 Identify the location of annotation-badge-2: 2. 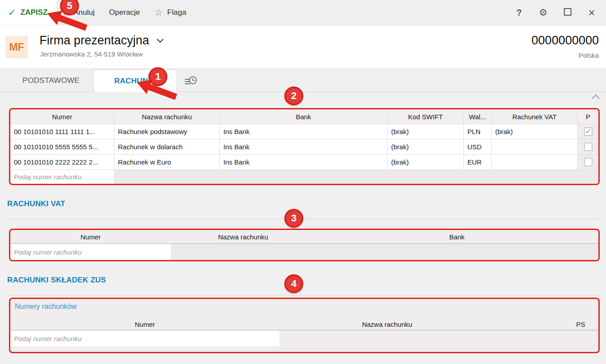
(294, 96).